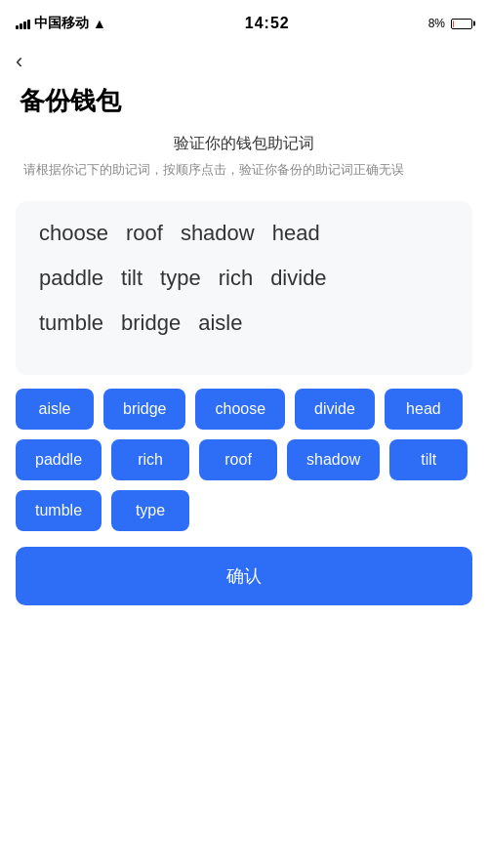  Describe the element at coordinates (150, 511) in the screenshot. I see `word-button-type: type` at that location.